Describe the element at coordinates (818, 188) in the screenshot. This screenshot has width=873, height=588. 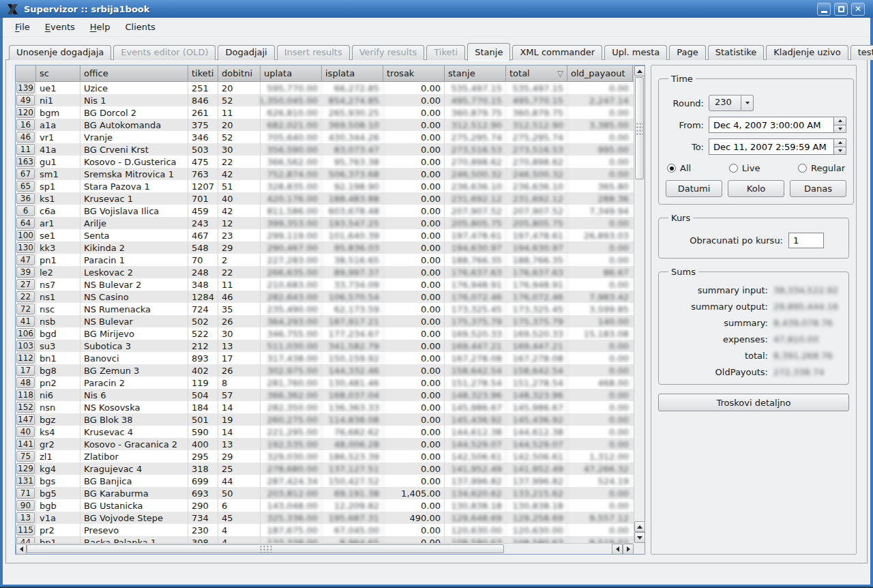
I see `danas-button: Danas` at that location.